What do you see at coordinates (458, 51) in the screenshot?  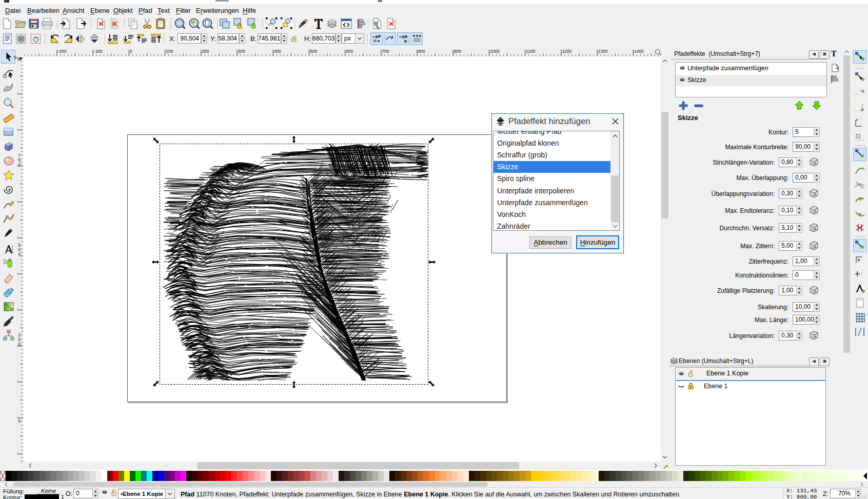 I see `svg-text: 900` at bounding box center [458, 51].